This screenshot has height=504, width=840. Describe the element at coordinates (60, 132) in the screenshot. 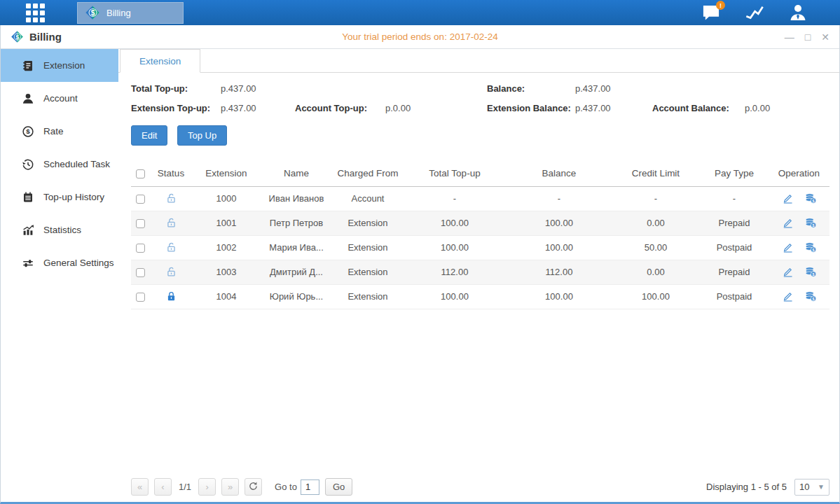

I see `sidebar-item-rate: $ Rate` at that location.